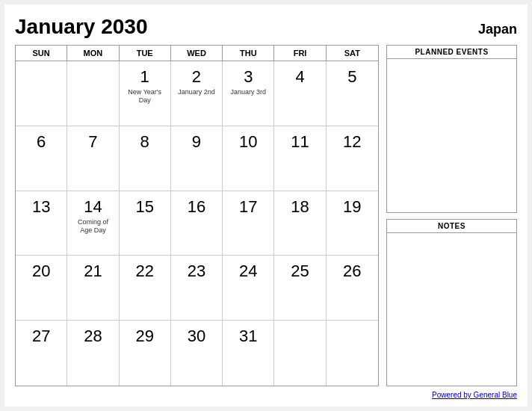  I want to click on day-number: 5, so click(352, 77).